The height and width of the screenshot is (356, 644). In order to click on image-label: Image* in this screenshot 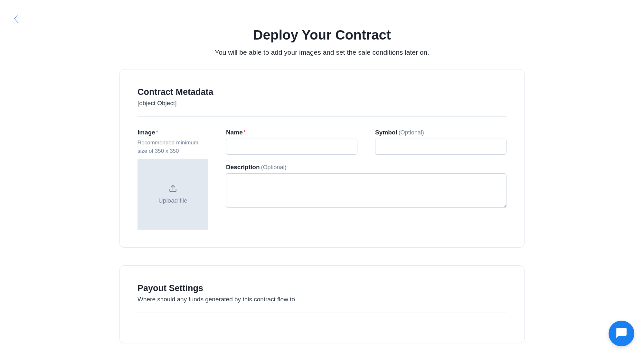, I will do `click(173, 132)`.